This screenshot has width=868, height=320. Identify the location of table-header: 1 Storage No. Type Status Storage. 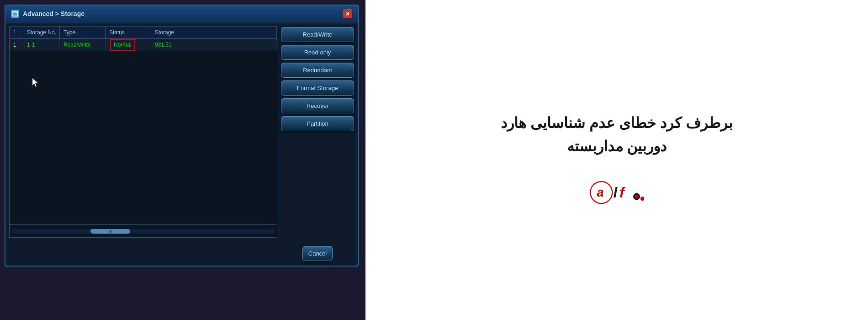
(143, 33).